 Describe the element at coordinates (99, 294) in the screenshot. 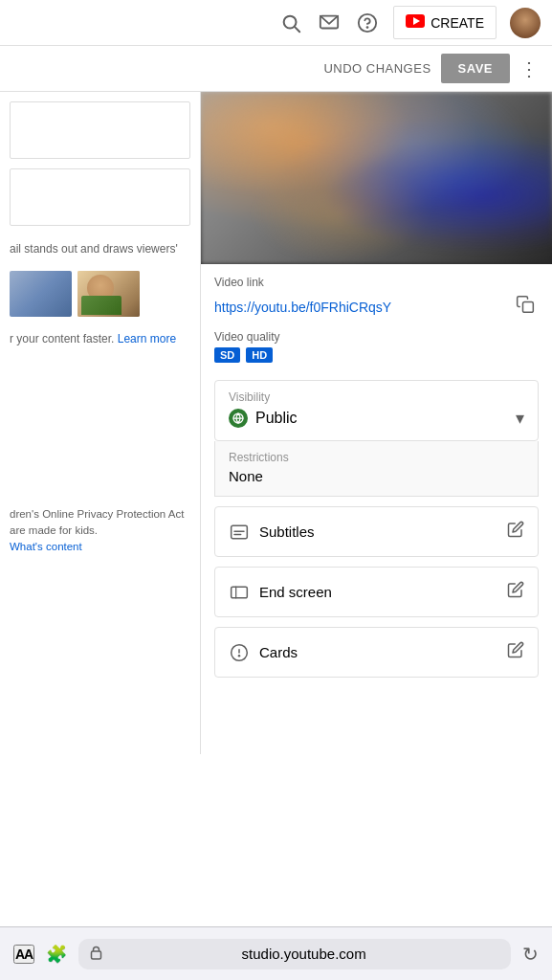

I see `thumbnail-row` at that location.